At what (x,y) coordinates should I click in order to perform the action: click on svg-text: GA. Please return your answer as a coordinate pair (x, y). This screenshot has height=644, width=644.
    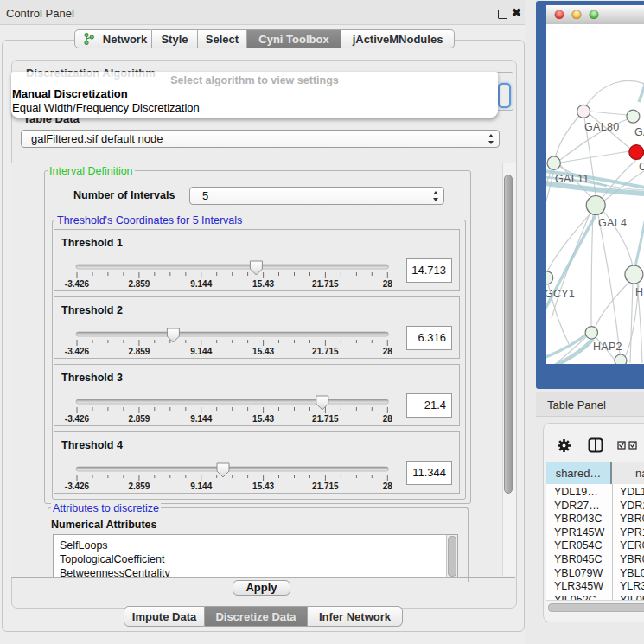
    Looking at the image, I should click on (640, 132).